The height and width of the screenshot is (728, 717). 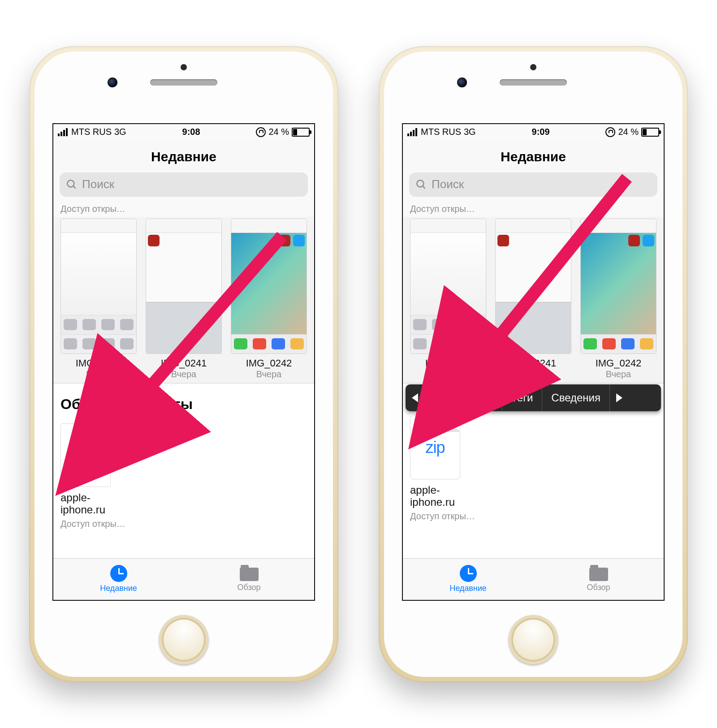 What do you see at coordinates (619, 398) in the screenshot?
I see `chevron-right-icon` at bounding box center [619, 398].